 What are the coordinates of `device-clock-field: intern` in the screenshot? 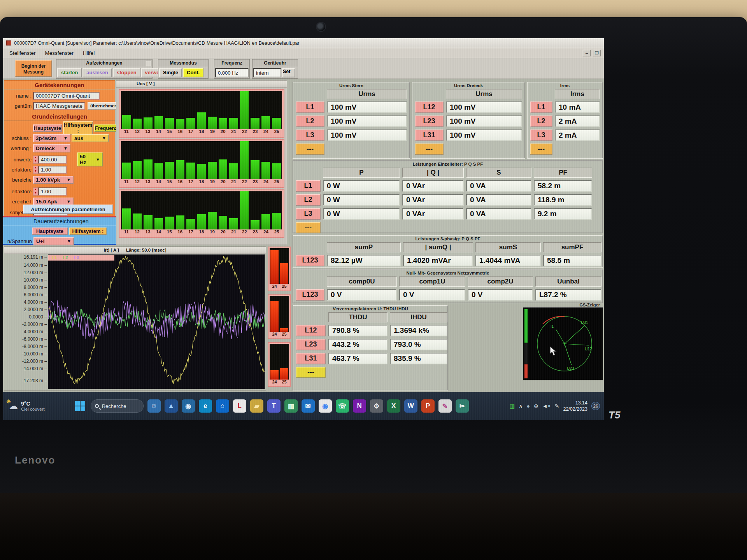 It's located at (267, 73).